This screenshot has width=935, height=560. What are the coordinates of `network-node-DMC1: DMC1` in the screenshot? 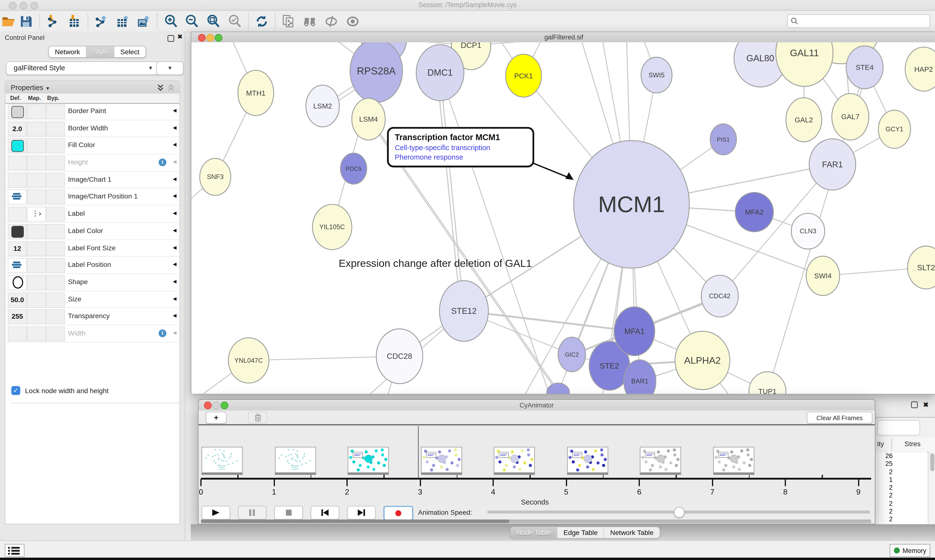 It's located at (440, 73).